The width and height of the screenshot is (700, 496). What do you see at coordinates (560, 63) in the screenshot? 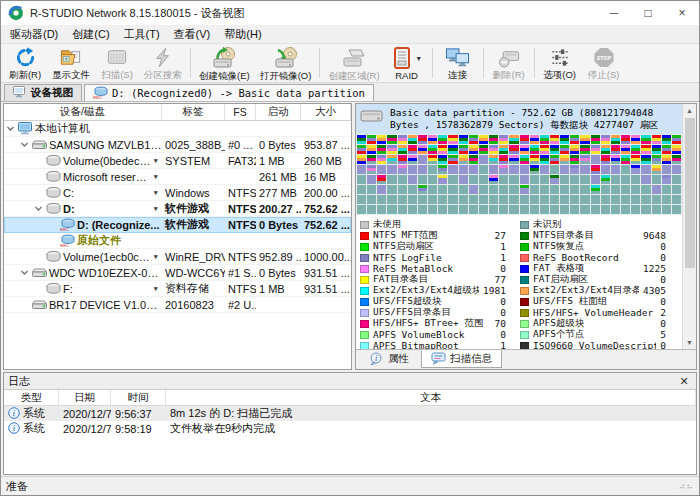
I see `toolbar-button: 选项(O)` at bounding box center [560, 63].